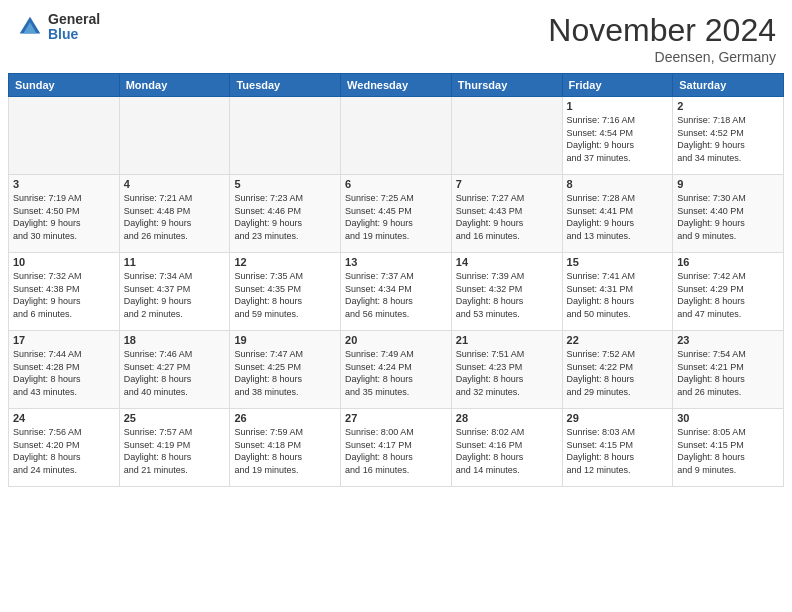 This screenshot has width=792, height=612. I want to click on day-info: Sunrise: 8:05 AMSunset: 4:15 PMDaylight:…, so click(728, 451).